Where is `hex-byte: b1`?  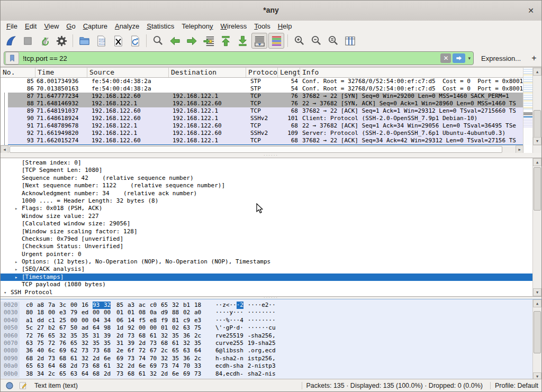
hex-byte: b1 is located at coordinates (188, 305).